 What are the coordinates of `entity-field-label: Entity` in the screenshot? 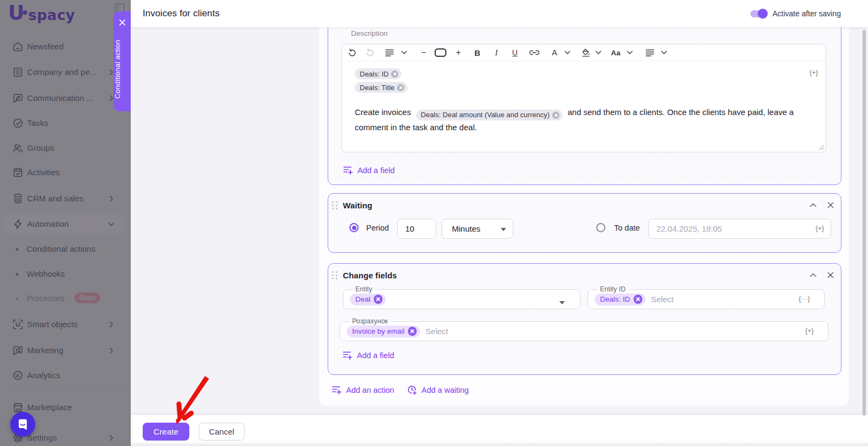 It's located at (363, 289).